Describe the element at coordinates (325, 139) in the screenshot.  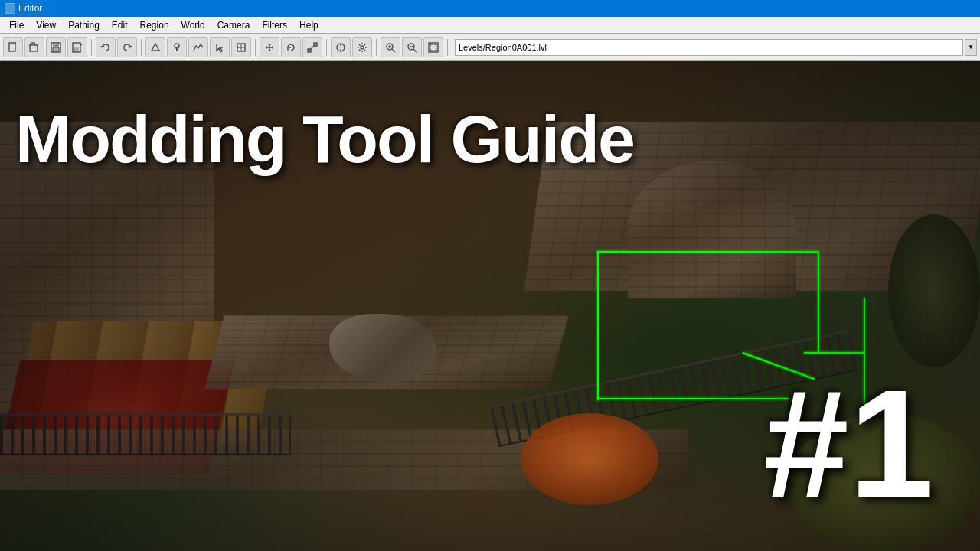
I see `guide-title: Modding Tool Guide` at that location.